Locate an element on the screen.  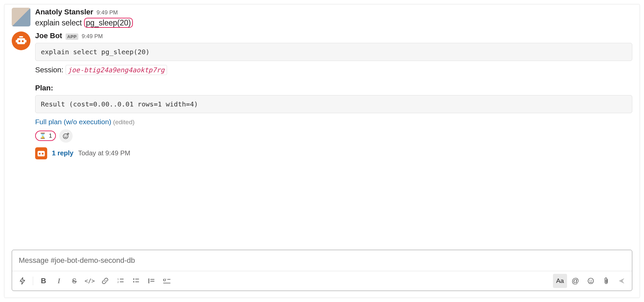
format-group: B I S </> 12 is located at coordinates (105, 281).